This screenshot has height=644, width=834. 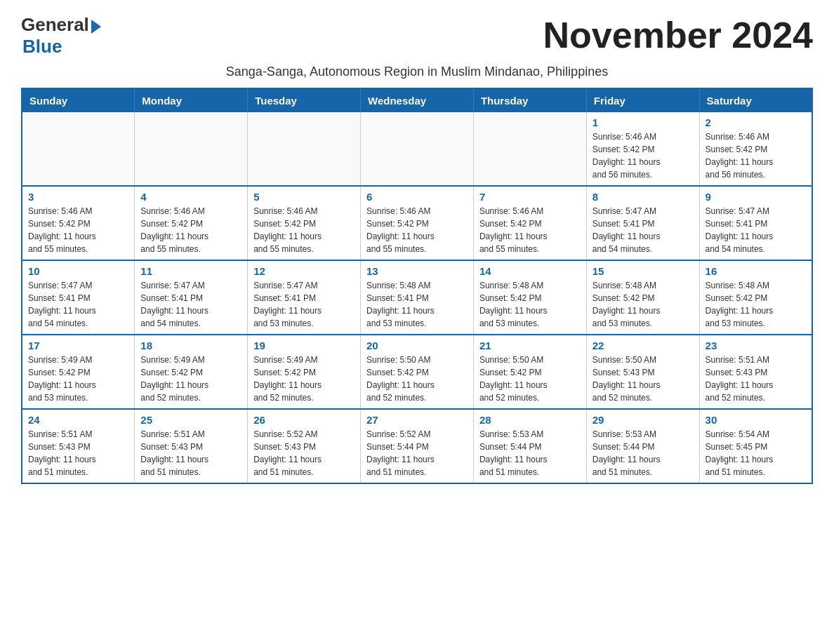 What do you see at coordinates (191, 345) in the screenshot?
I see `day-number: 18` at bounding box center [191, 345].